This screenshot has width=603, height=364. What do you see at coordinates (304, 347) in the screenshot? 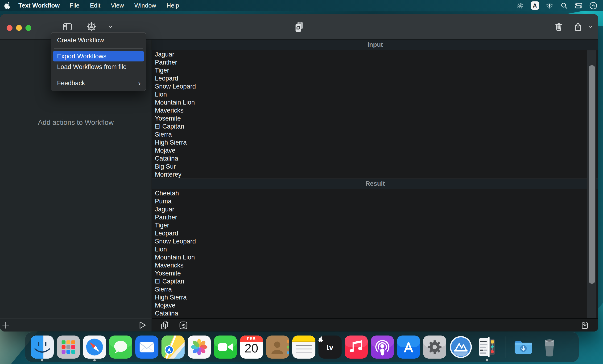
I see `dock-item-notes` at bounding box center [304, 347].